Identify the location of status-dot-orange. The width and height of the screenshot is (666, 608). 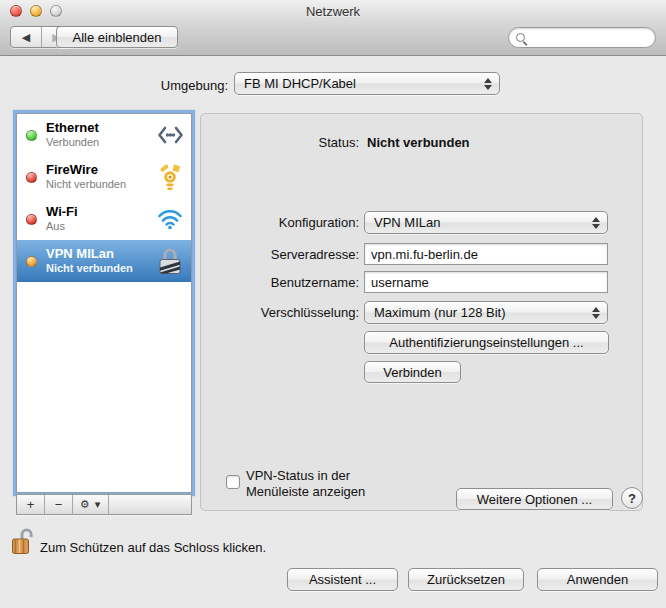
(32, 262).